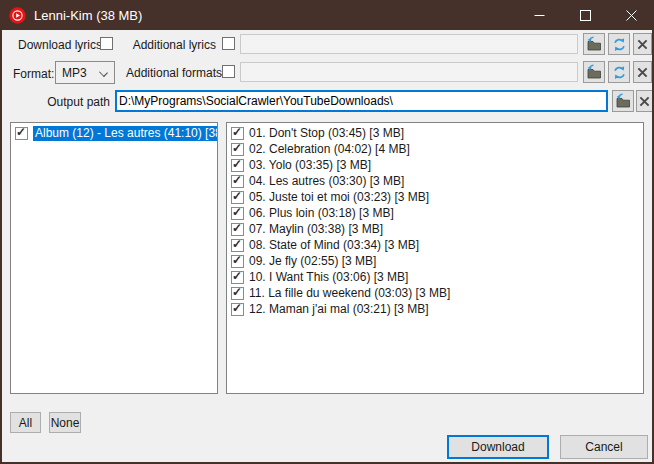 Image resolution: width=654 pixels, height=464 pixels. Describe the element at coordinates (316, 230) in the screenshot. I see `track-label: 07. Maylin (03:38) [3 MB]` at that location.